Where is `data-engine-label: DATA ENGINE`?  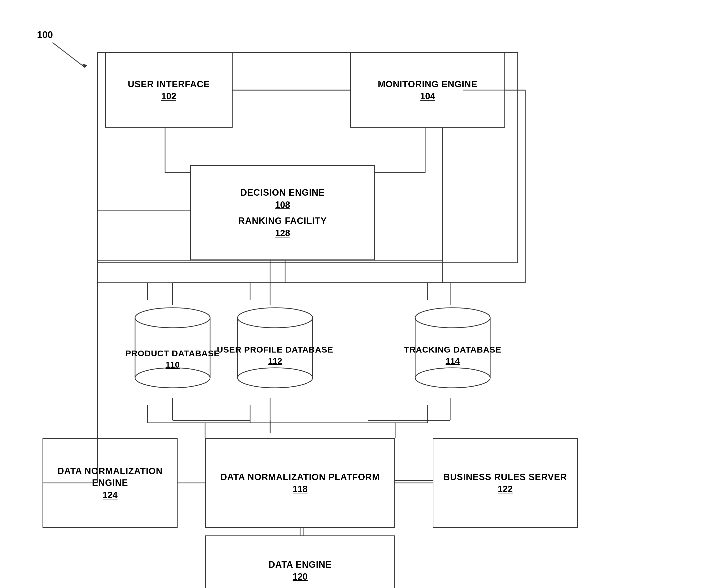
data-engine-label: DATA ENGINE is located at coordinates (300, 565).